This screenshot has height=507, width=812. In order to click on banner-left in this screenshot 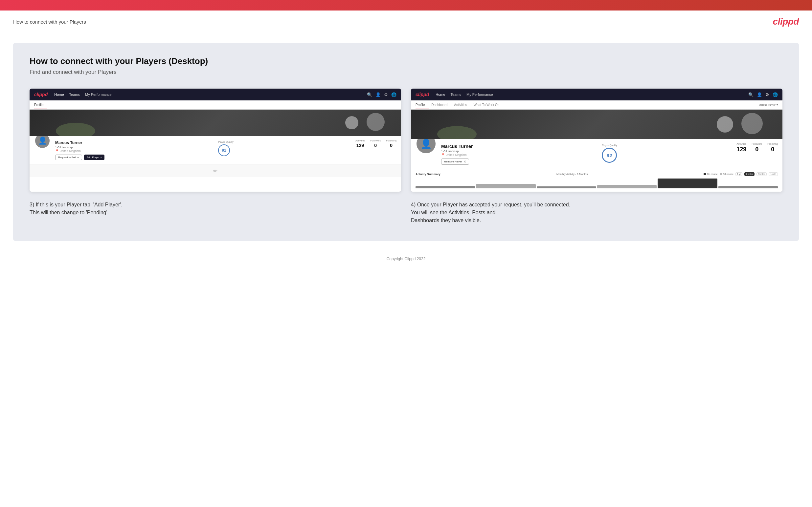, I will do `click(215, 123)`.